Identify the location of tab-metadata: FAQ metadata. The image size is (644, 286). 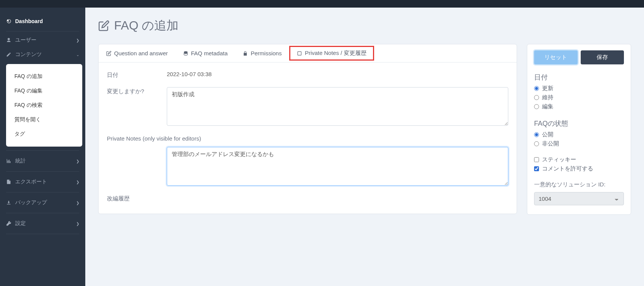
(205, 53).